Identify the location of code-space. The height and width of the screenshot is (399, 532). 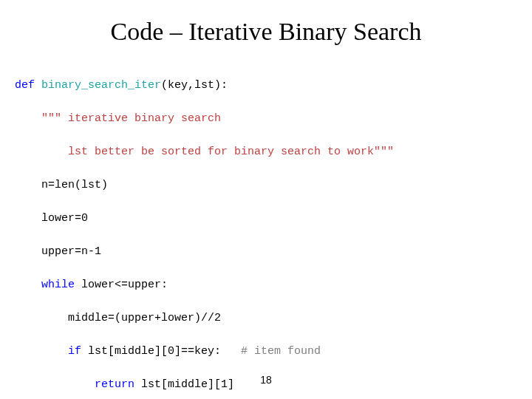
(231, 352).